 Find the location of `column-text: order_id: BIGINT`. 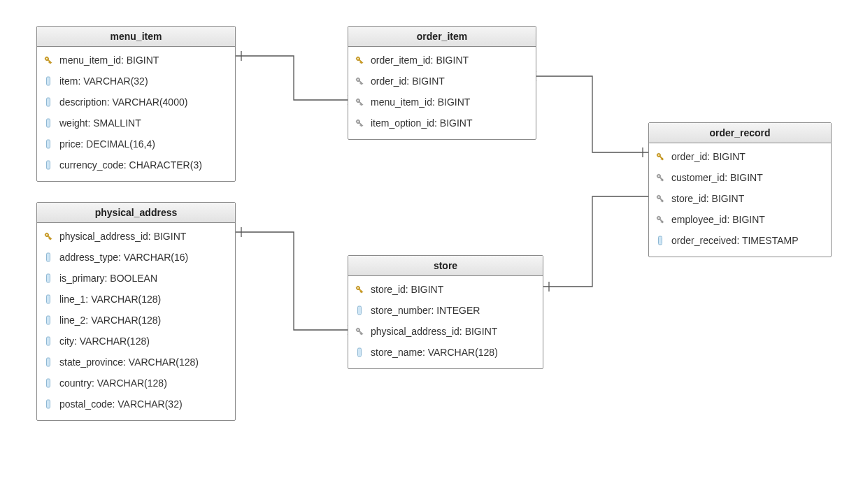

column-text: order_id: BIGINT is located at coordinates (450, 81).